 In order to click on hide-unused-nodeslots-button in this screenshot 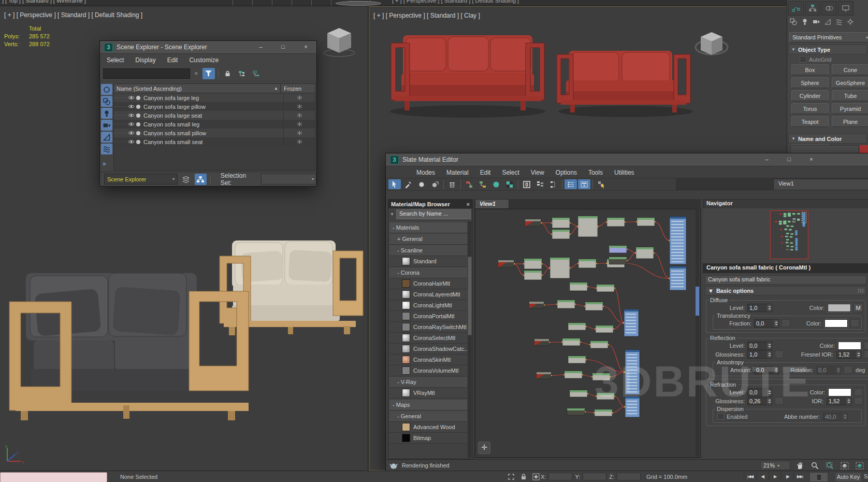, I will do `click(483, 185)`.